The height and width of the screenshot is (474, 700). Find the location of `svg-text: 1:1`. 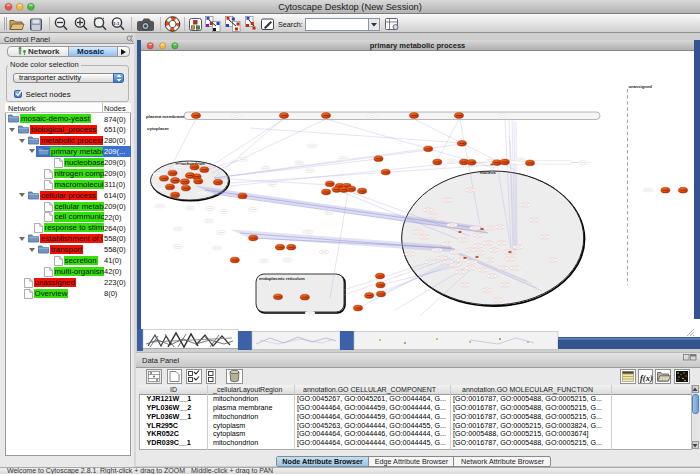

svg-text: 1:1 is located at coordinates (116, 24).